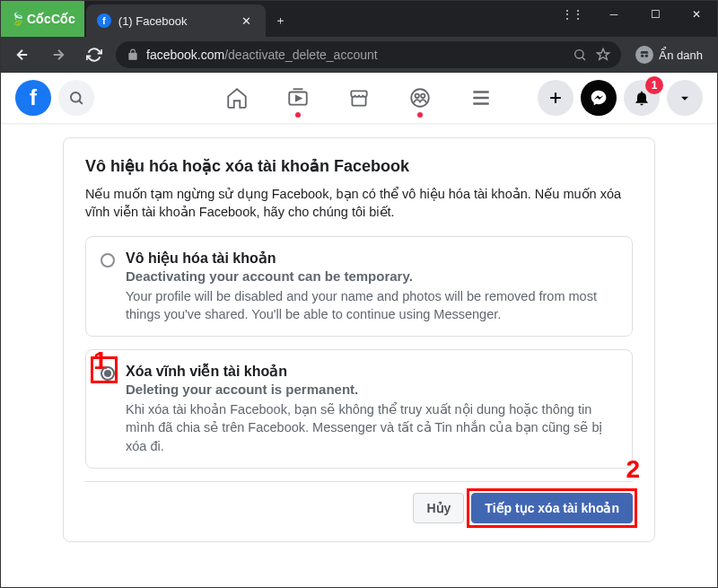 Image resolution: width=718 pixels, height=588 pixels. Describe the element at coordinates (108, 373) in the screenshot. I see `radio-delete` at that location.